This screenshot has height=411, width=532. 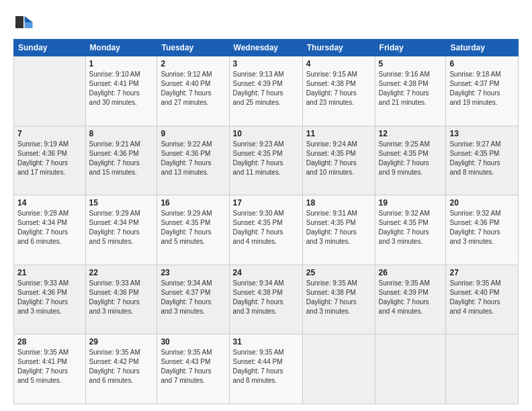 What do you see at coordinates (482, 134) in the screenshot?
I see `day-number: 13` at bounding box center [482, 134].